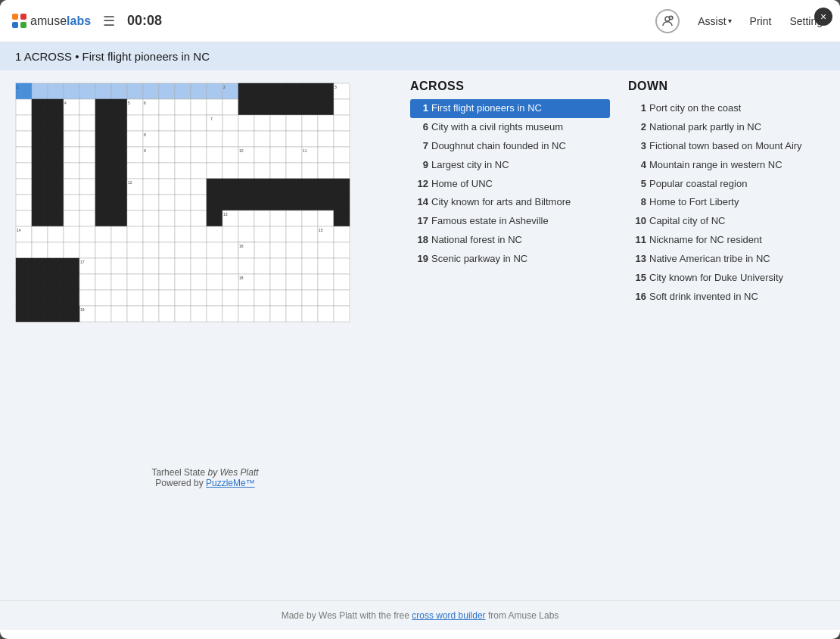 Image resolution: width=840 pixels, height=639 pixels. I want to click on down-clue-item: 16Soft drink invented in NC, so click(728, 297).